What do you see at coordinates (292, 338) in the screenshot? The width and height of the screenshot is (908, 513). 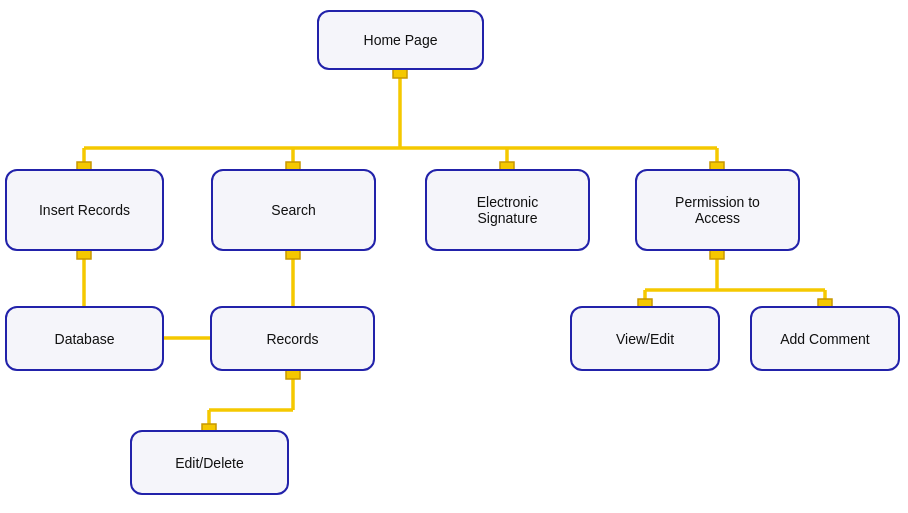 I see `node-records: Records` at bounding box center [292, 338].